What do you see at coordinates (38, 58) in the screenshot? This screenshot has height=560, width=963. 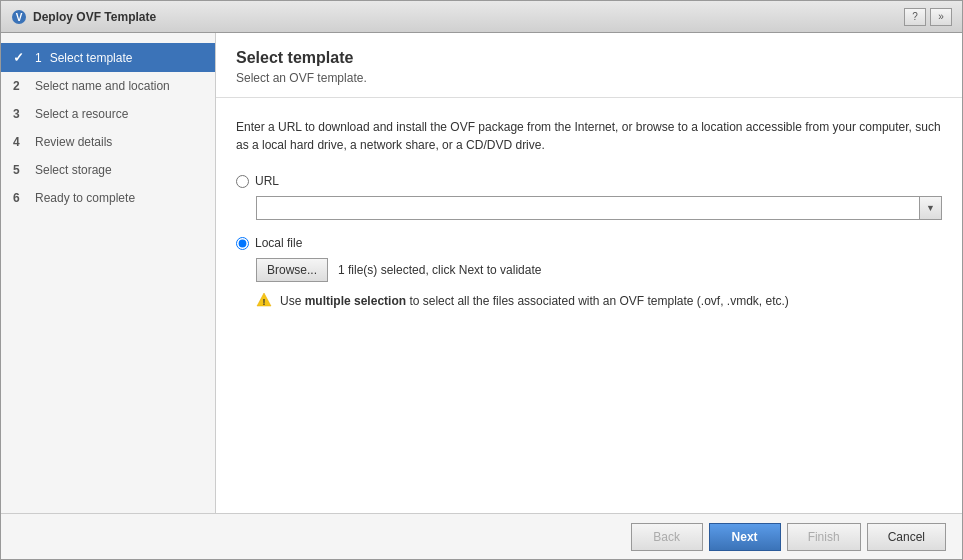 I see `sidebar-step-1-label: 1` at bounding box center [38, 58].